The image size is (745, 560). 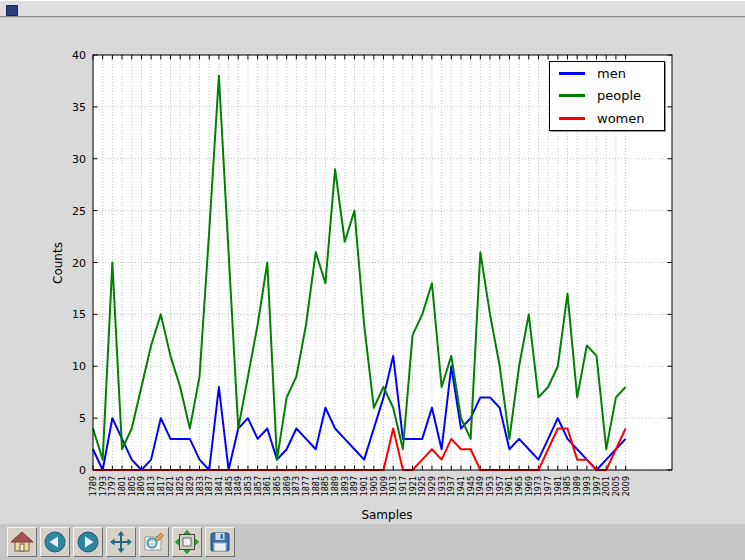 What do you see at coordinates (170, 486) in the screenshot?
I see `svg-text: 1821` at bounding box center [170, 486].